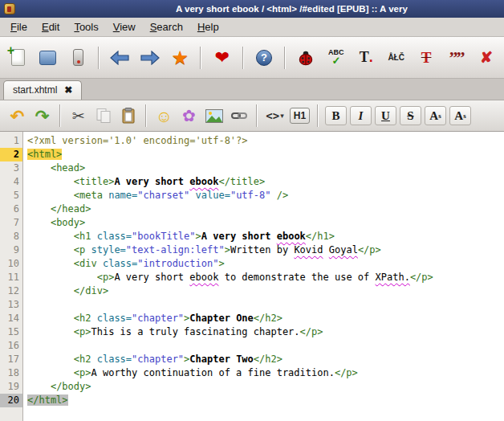 The image size is (504, 421). Describe the element at coordinates (263, 196) in the screenshot. I see `code-line-5: <meta name="charset" value="utf-8" />` at that location.